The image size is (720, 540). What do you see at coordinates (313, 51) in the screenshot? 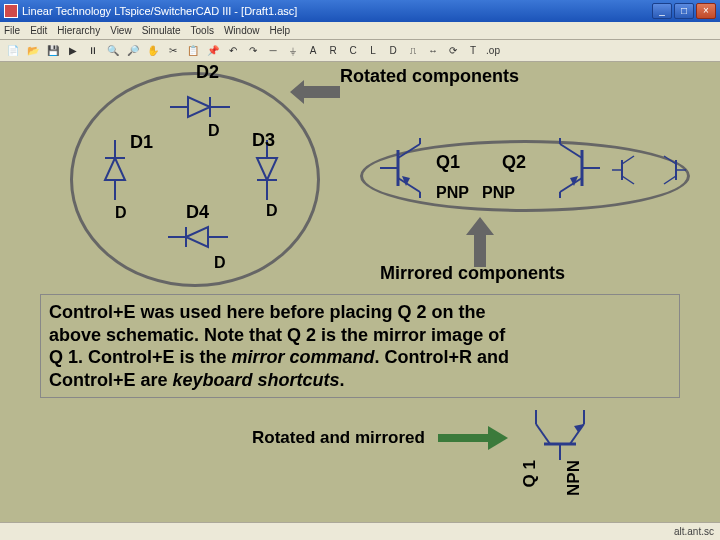
I see `tool-label-icon: A` at bounding box center [313, 51].